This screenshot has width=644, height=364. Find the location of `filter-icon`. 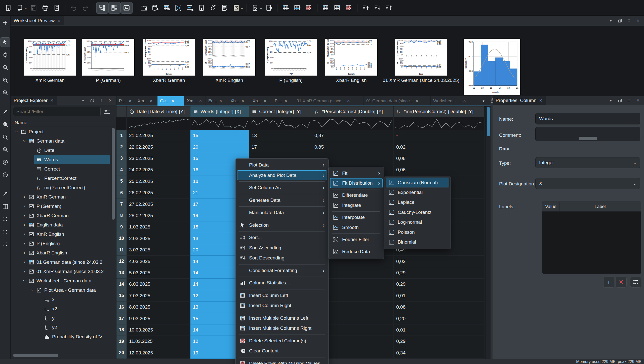

filter-icon is located at coordinates (107, 112).